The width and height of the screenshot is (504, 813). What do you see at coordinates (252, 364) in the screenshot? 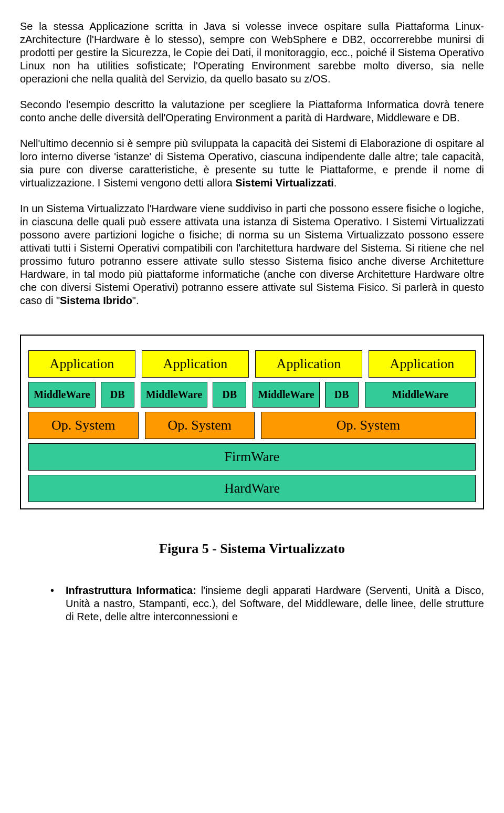
I see `application-row: Application Application Application Appl…` at bounding box center [252, 364].